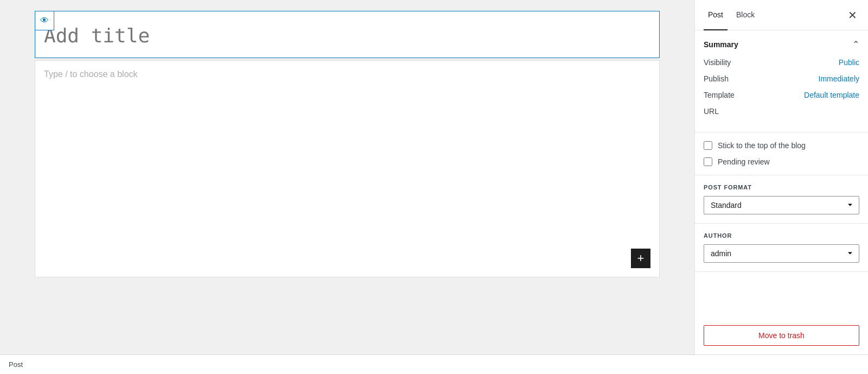  What do you see at coordinates (44, 21) in the screenshot?
I see `view-toggle-button: 👁` at bounding box center [44, 21].